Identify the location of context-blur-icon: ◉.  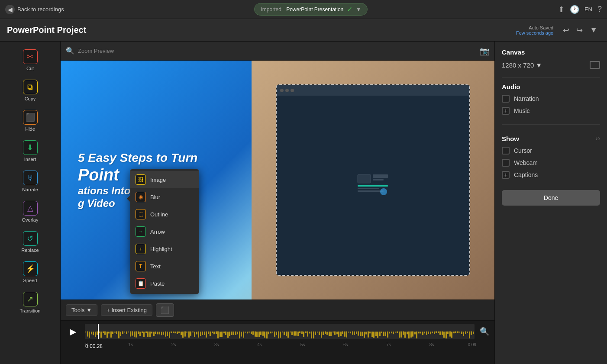
(141, 197).